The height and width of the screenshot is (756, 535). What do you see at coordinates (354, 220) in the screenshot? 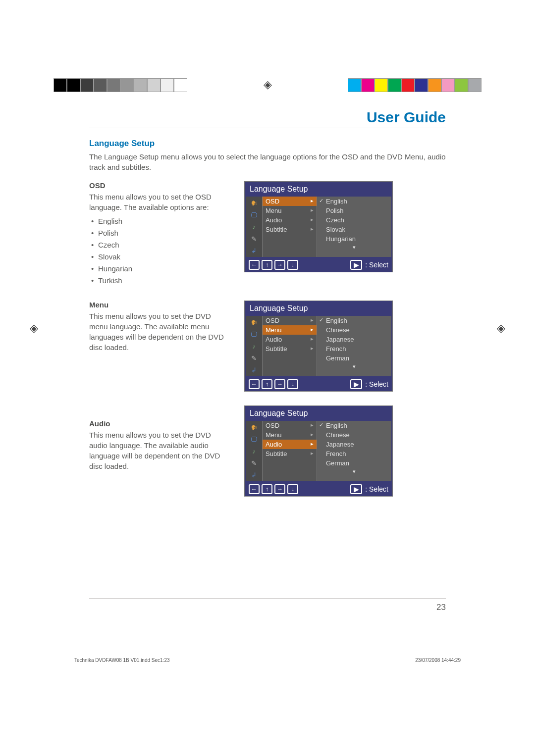
I see `osd-option: Czech` at bounding box center [354, 220].